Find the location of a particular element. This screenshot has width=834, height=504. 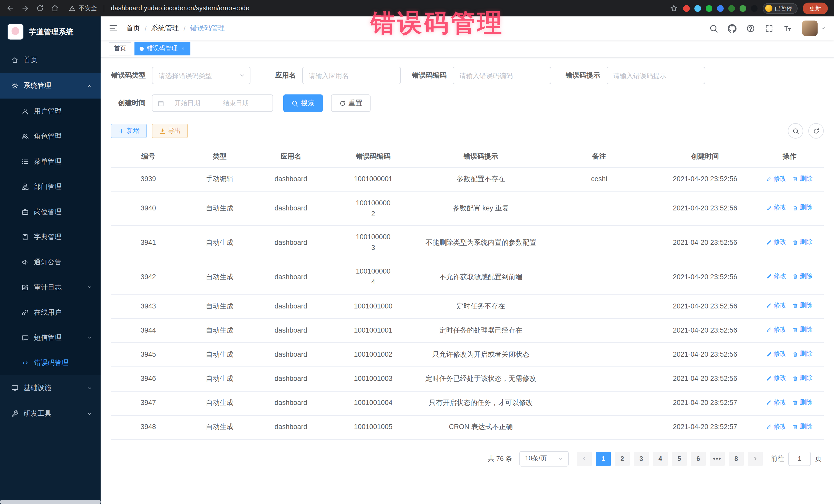

sidebar-scrollbar is located at coordinates (50, 502).